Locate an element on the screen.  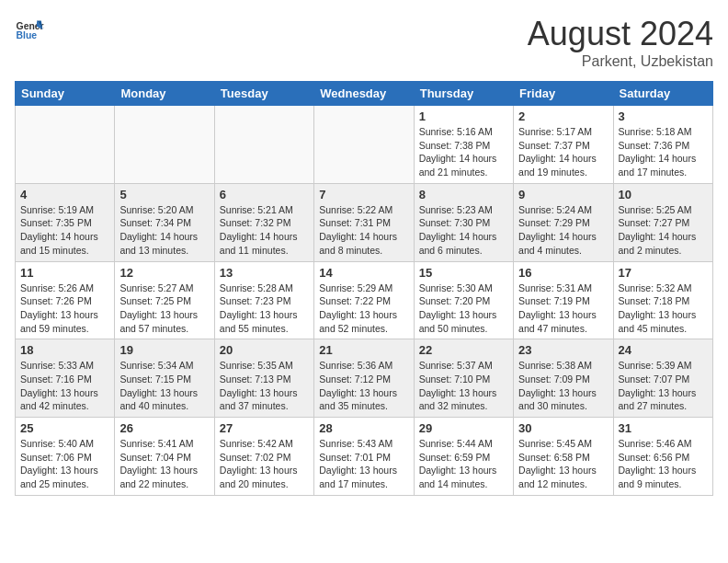
day-number: 5 is located at coordinates (164, 195).